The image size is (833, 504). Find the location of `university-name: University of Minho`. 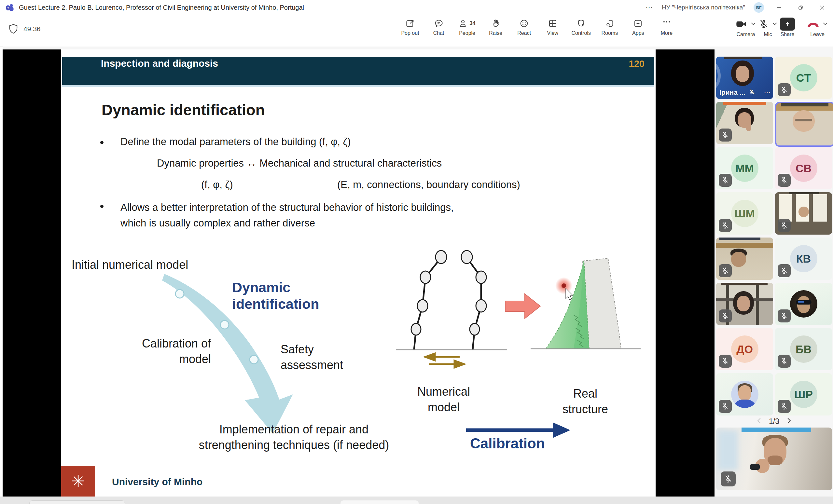

university-name: University of Minho is located at coordinates (157, 482).